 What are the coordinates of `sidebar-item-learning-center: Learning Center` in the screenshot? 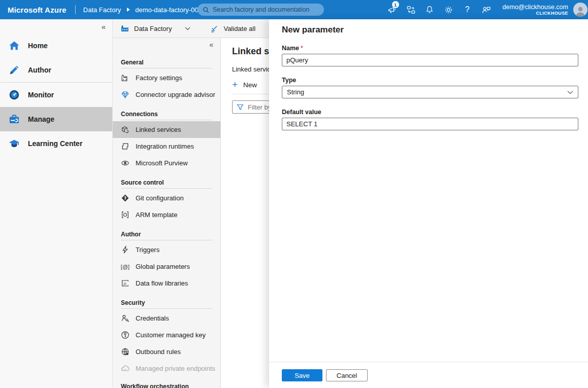 It's located at (56, 144).